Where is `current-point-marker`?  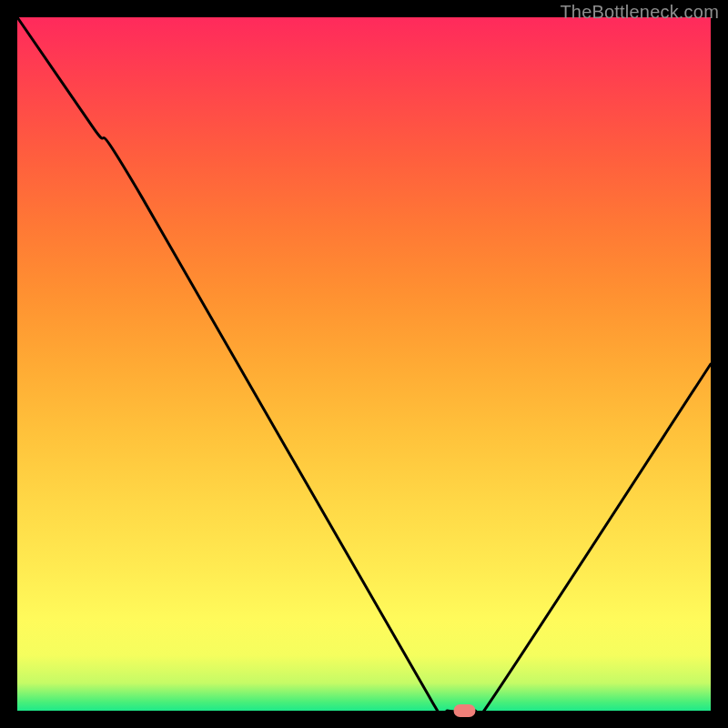 current-point-marker is located at coordinates (465, 711).